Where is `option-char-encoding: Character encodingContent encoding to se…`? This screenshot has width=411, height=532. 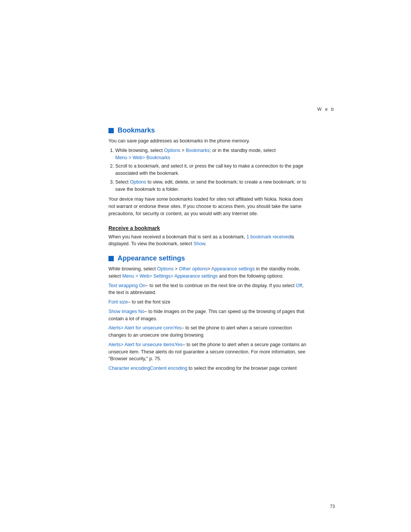
option-char-encoding: Character encodingContent encoding to se… is located at coordinates (207, 369).